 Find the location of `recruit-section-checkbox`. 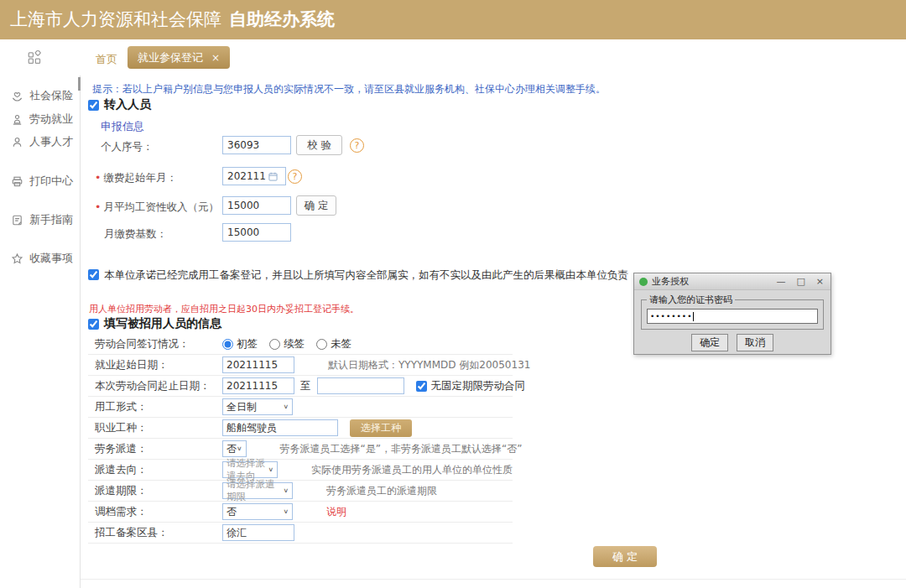

recruit-section-checkbox is located at coordinates (94, 324).